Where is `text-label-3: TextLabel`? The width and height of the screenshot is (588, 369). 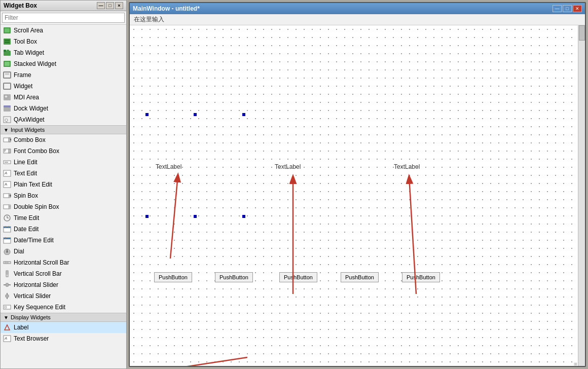
text-label-3: TextLabel is located at coordinates (407, 167).